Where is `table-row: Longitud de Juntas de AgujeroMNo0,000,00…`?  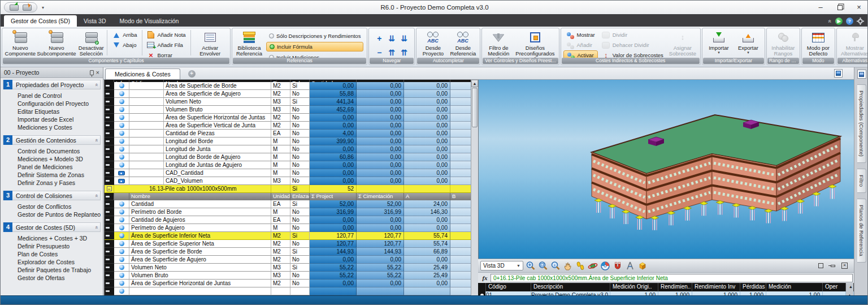
table-row: Longitud de Juntas de AgujeroMNo0,000,00… is located at coordinates (288, 165).